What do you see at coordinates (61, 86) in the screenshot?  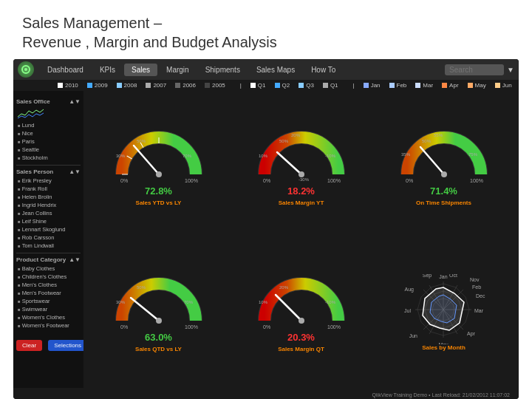 I see `legend-dot-2010` at bounding box center [61, 86].